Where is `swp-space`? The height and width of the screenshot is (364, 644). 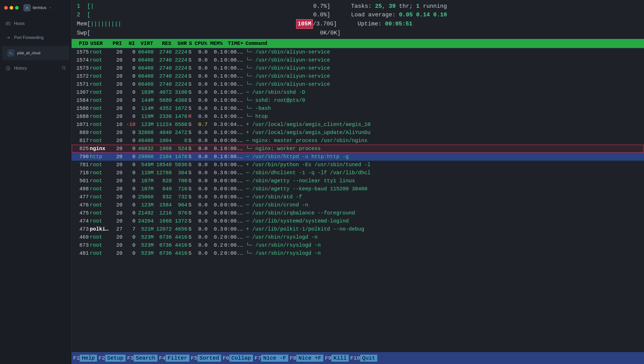
swp-space is located at coordinates (205, 33).